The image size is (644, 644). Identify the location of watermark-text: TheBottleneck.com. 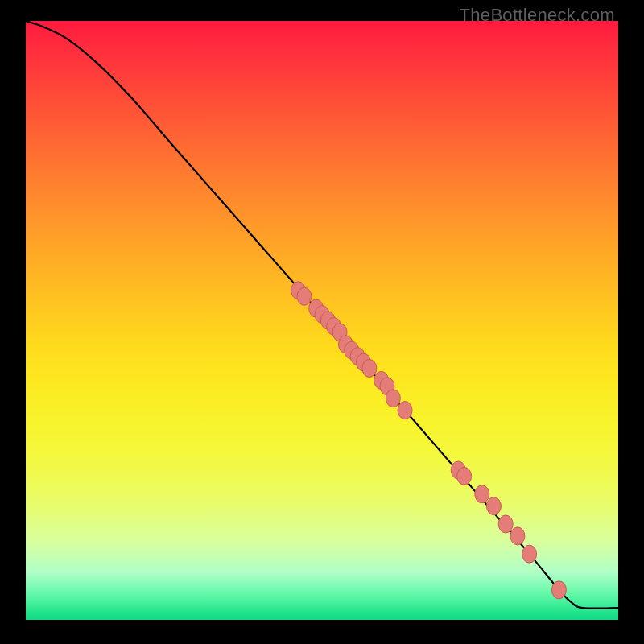
(538, 15).